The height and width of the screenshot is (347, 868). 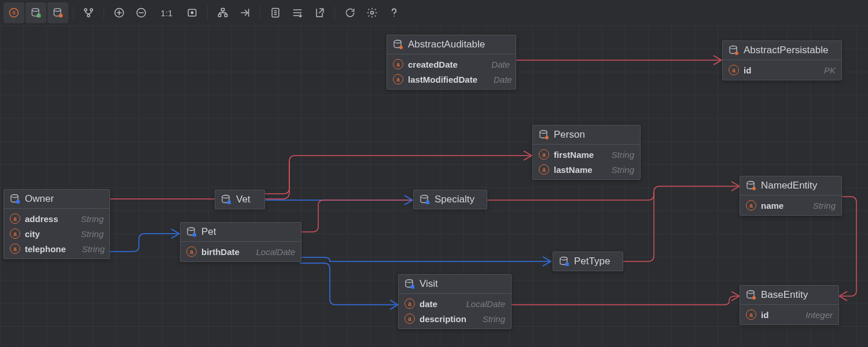 What do you see at coordinates (455, 304) in the screenshot?
I see `attr-row: adateLocalDate` at bounding box center [455, 304].